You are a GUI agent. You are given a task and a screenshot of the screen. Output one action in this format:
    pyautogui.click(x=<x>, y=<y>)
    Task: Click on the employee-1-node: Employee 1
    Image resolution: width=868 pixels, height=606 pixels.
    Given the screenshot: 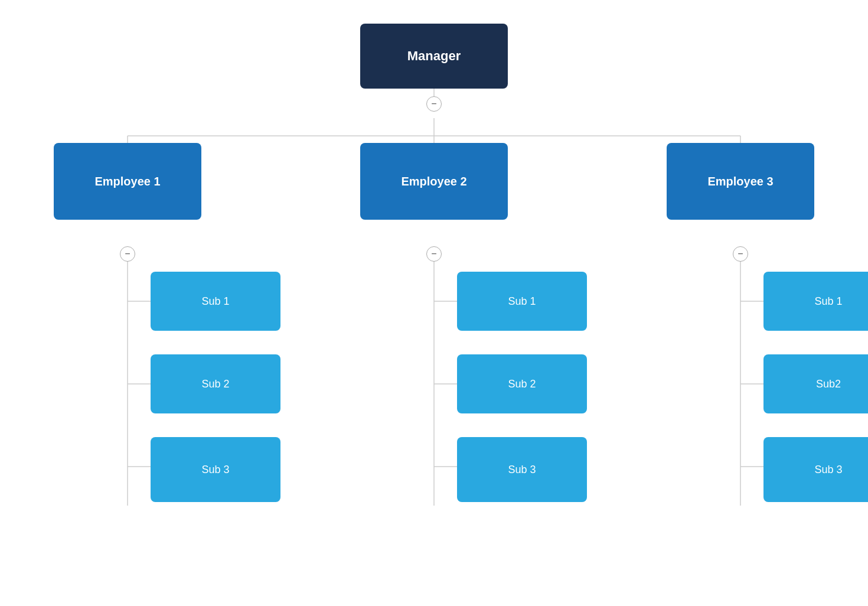 What is the action you would take?
    pyautogui.click(x=128, y=181)
    